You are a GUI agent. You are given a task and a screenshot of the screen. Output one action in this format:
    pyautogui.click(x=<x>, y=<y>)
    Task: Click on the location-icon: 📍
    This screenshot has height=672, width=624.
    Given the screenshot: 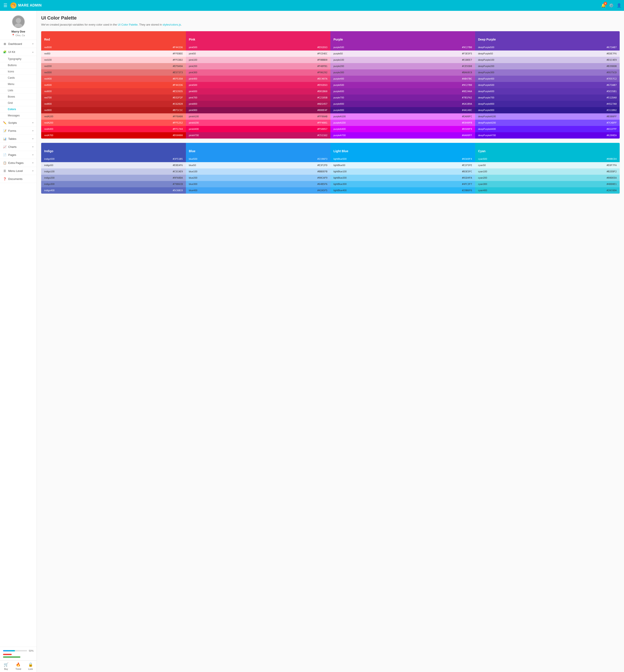 What is the action you would take?
    pyautogui.click(x=14, y=35)
    